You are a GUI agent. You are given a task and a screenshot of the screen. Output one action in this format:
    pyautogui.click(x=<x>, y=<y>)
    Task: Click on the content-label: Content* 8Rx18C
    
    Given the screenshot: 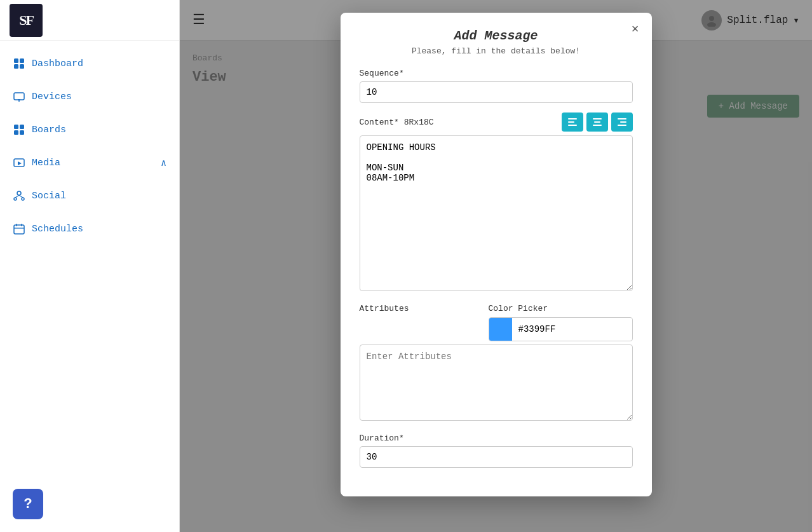 What is the action you would take?
    pyautogui.click(x=396, y=122)
    